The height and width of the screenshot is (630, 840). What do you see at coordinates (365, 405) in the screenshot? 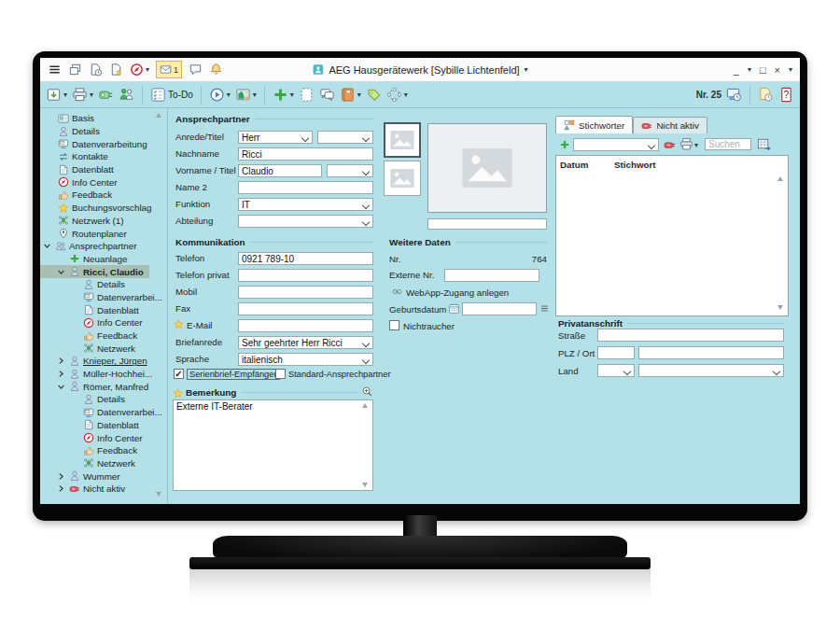
I see `bemerkung-scroll-up-icon` at bounding box center [365, 405].